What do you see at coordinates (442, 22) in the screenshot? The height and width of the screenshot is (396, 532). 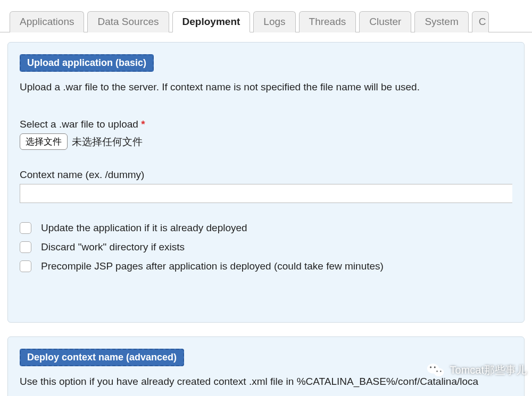 I see `tab-system: System` at bounding box center [442, 22].